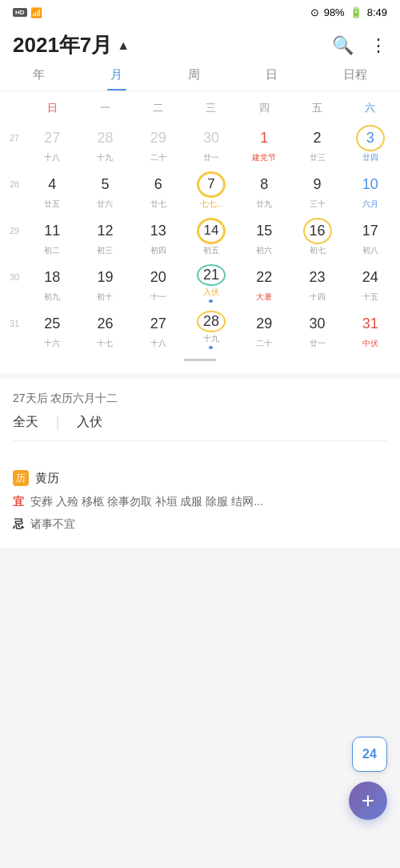  What do you see at coordinates (211, 108) in the screenshot?
I see `day-header-wed: 三` at bounding box center [211, 108].